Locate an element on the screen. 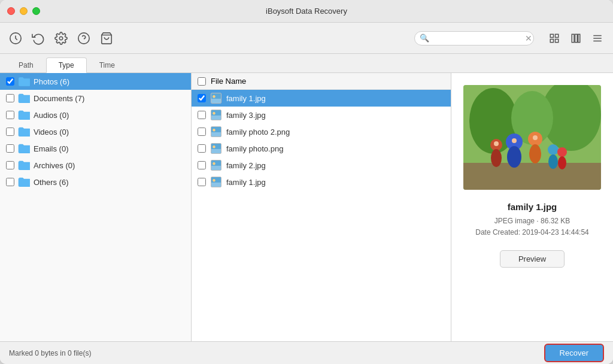 The image size is (613, 364). category-archives: Archives (0) is located at coordinates (96, 165).